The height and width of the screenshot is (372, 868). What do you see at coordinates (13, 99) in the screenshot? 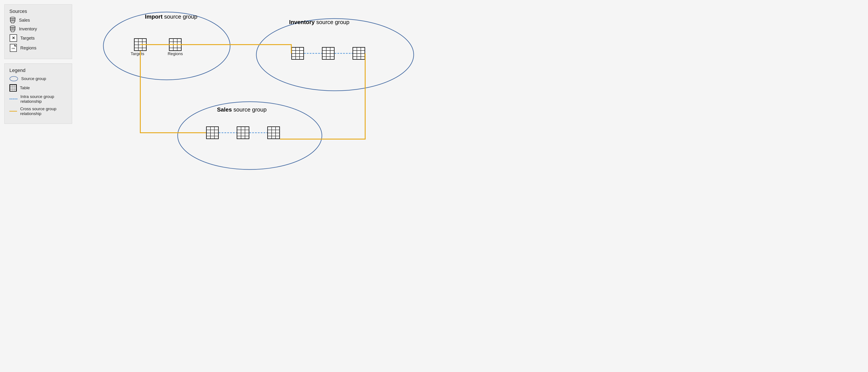
I see `intra-line-icon` at bounding box center [13, 99].